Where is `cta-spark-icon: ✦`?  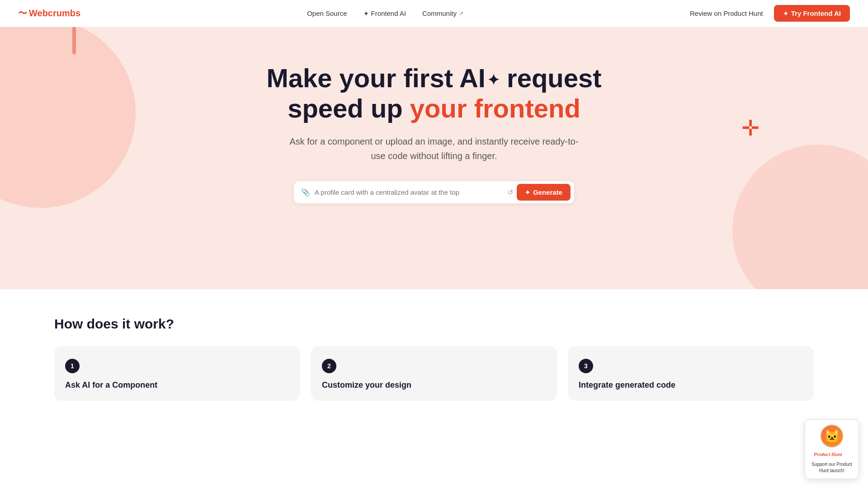
cta-spark-icon: ✦ is located at coordinates (786, 14).